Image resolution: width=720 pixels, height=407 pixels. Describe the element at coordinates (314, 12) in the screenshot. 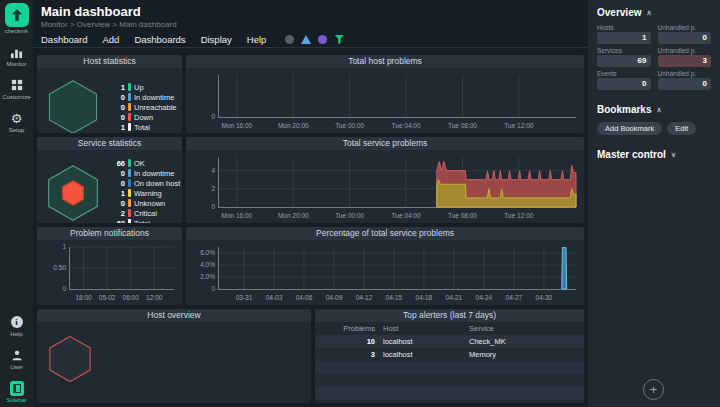

I see `page-title: Main dashboard` at that location.